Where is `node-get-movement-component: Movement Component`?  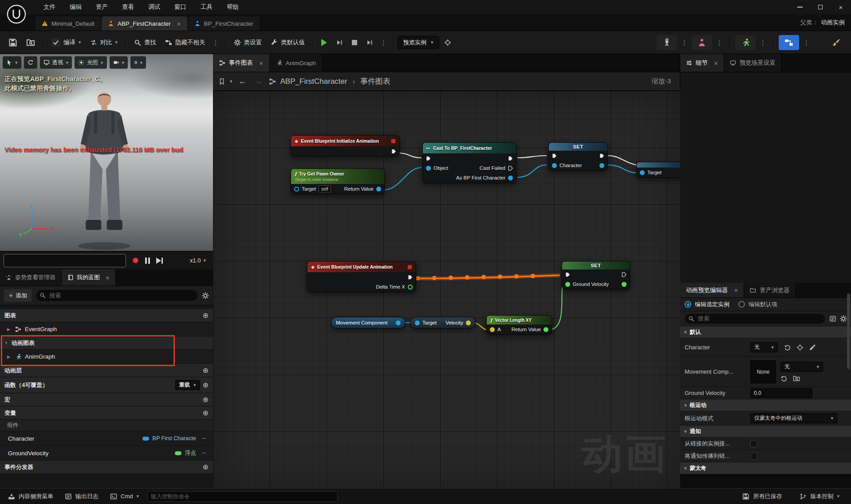
node-get-movement-component: Movement Component is located at coordinates (368, 323).